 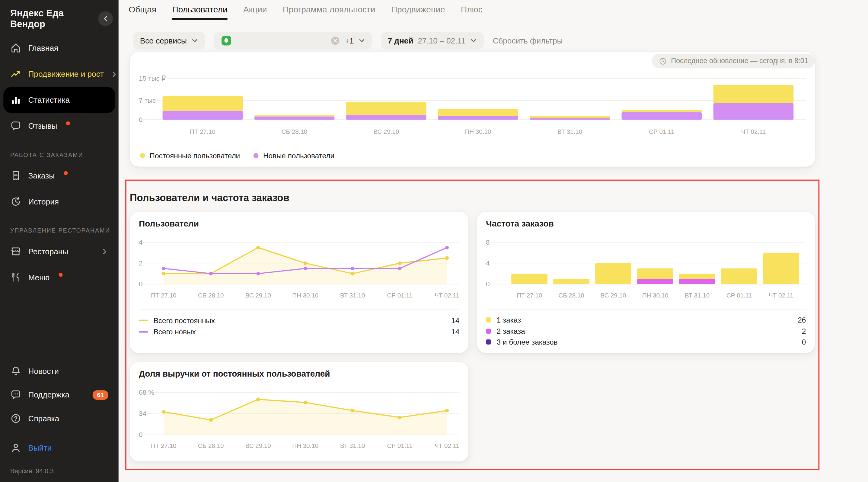 I want to click on filter-bar: Все сервисы +1 7 дней 27.10 – 02.11 Сбро…, so click(x=348, y=41).